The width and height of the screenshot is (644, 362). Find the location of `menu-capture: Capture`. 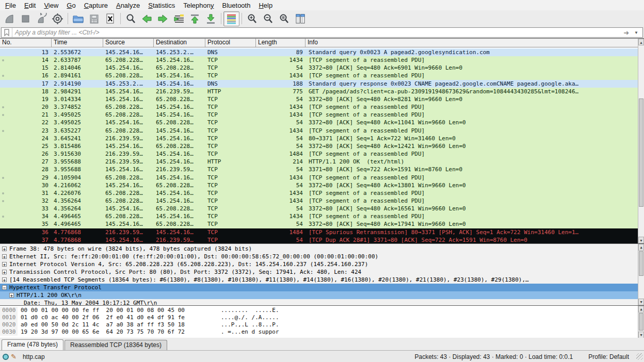

menu-capture: Capture is located at coordinates (96, 5).